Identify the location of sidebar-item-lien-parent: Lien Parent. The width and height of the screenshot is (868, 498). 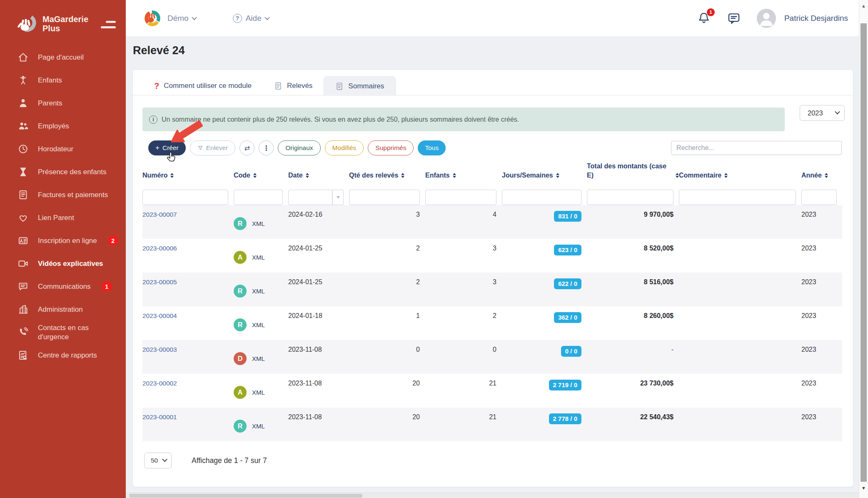
(63, 218).